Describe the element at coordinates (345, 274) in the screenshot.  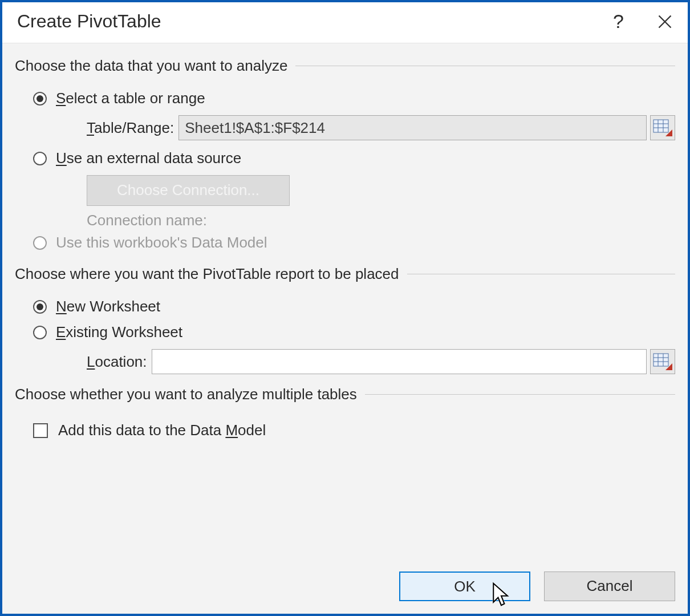
I see `group-placement: Choose where you want the PivotTable rep…` at that location.